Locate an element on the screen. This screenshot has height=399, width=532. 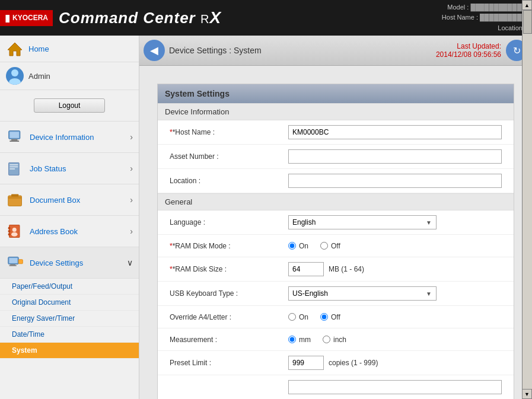
sidebar-home: Home is located at coordinates (69, 49).